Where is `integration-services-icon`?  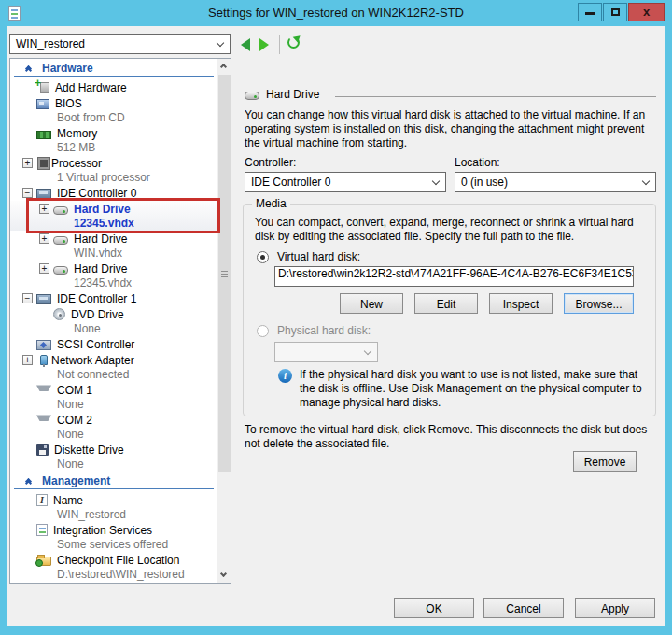 integration-services-icon is located at coordinates (42, 530).